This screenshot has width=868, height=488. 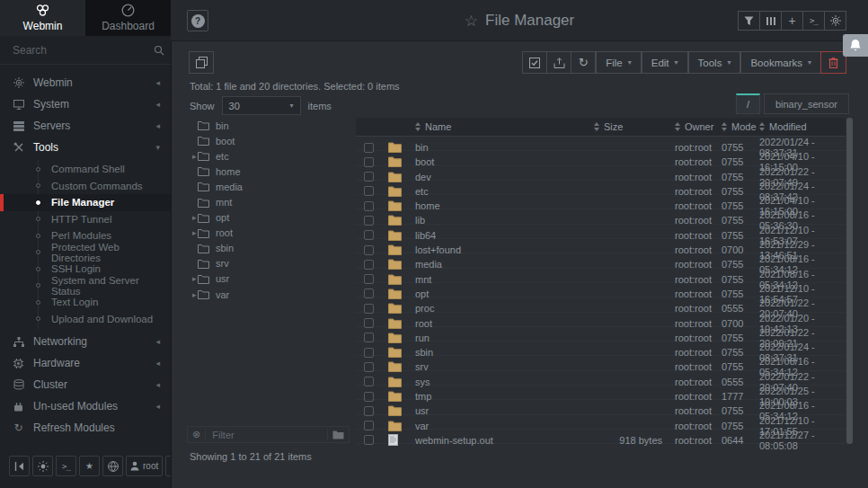 I want to click on terminal-icon: >_, so click(x=814, y=21).